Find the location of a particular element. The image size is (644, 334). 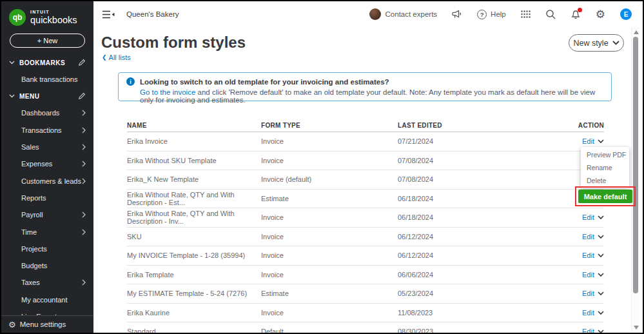

sidebar-item-expenses: Expenses is located at coordinates (48, 164).